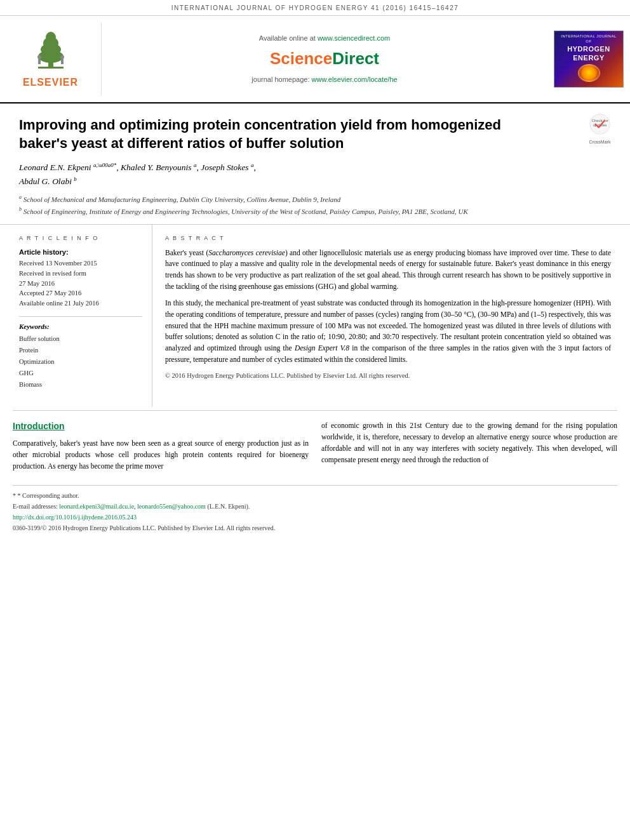 The width and height of the screenshot is (630, 840). Describe the element at coordinates (51, 83) in the screenshot. I see `elsevier-brand-text: ELSEVIER` at that location.